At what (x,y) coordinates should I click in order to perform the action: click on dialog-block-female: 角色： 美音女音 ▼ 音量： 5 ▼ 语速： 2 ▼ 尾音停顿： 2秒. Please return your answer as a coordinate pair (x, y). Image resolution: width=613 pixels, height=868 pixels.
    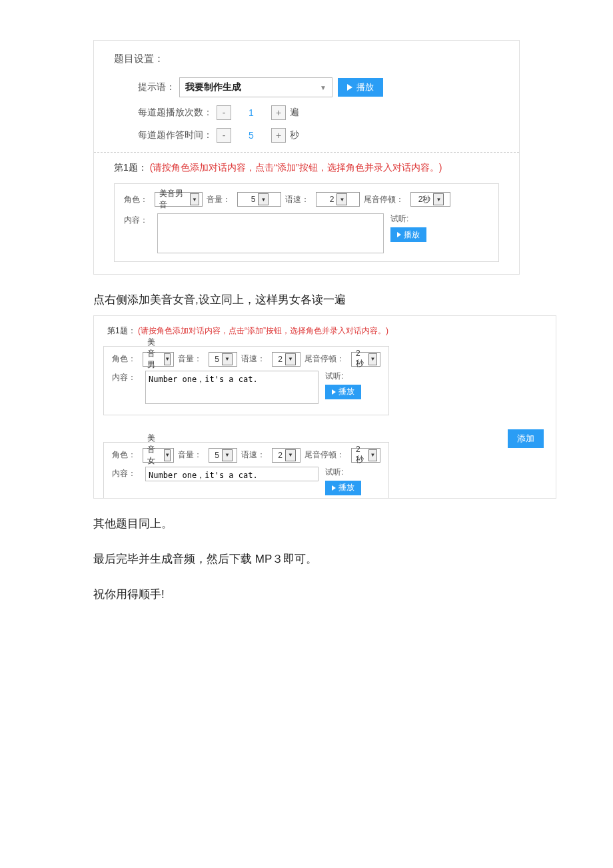
    Looking at the image, I should click on (247, 470).